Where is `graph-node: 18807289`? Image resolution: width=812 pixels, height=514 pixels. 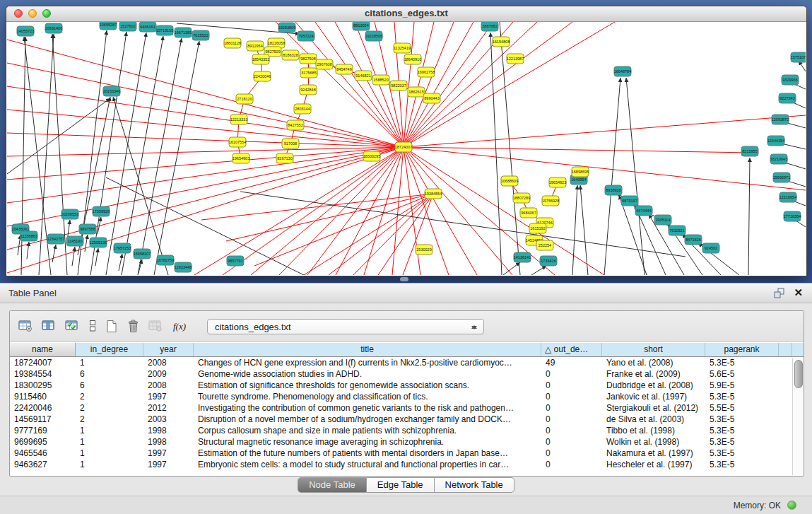 graph-node: 18807289 is located at coordinates (522, 198).